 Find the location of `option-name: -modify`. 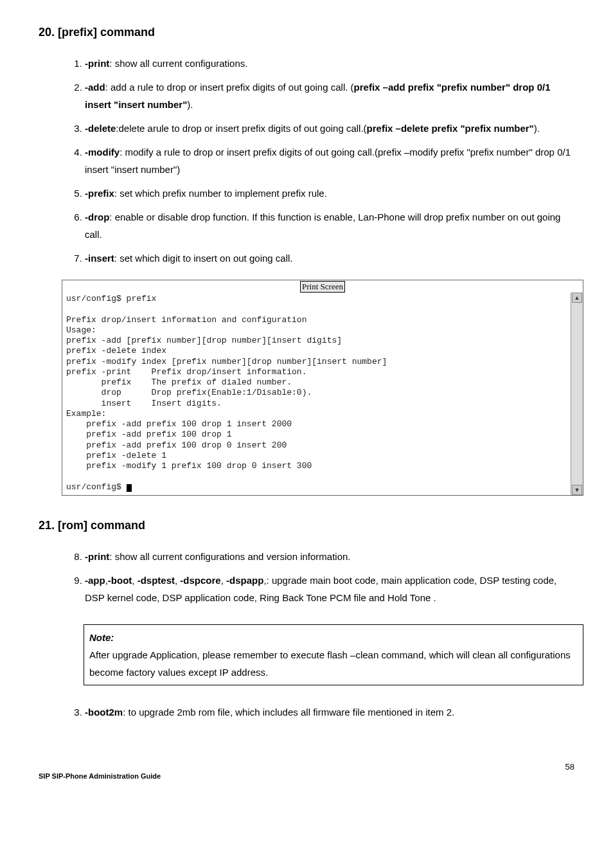

option-name: -modify is located at coordinates (102, 152).